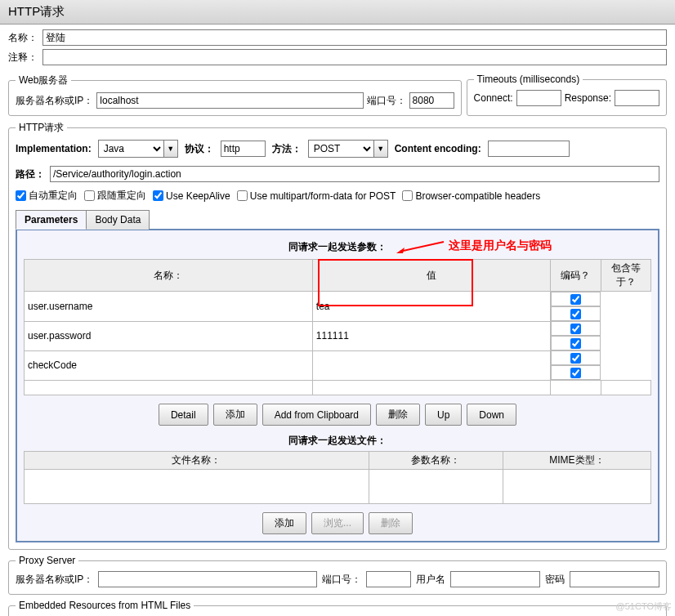 This screenshot has width=675, height=616. I want to click on proxy-pass-input, so click(615, 579).